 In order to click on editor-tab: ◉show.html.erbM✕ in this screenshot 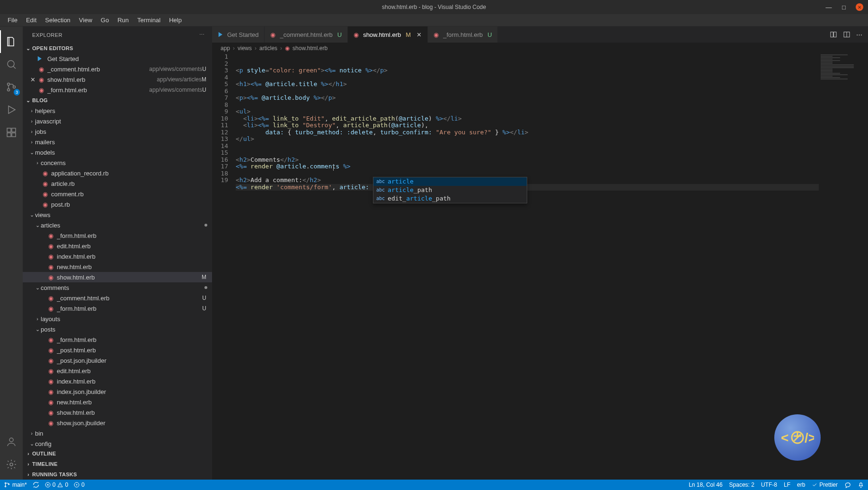, I will do `click(388, 35)`.